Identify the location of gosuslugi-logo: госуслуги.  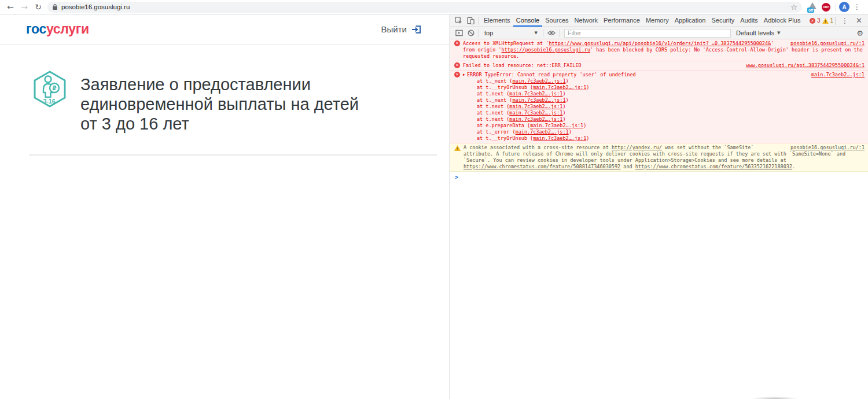
(58, 29).